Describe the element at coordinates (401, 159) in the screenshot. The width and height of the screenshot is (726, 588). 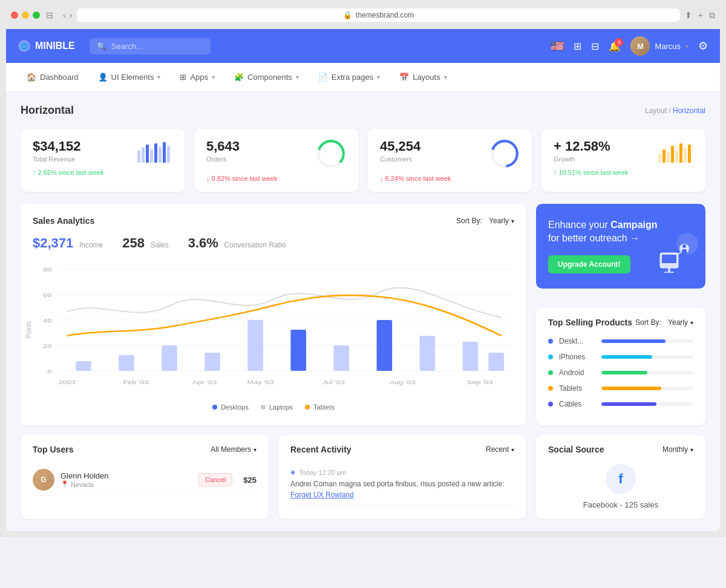
I see `customers-label: Customers` at that location.